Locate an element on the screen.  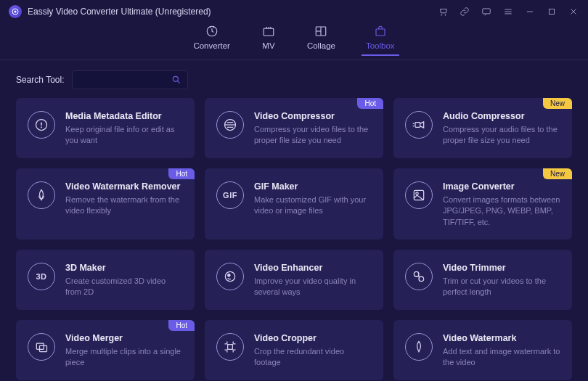
tool-desc: Make customized GIF with your video or i… is located at coordinates (313, 206).